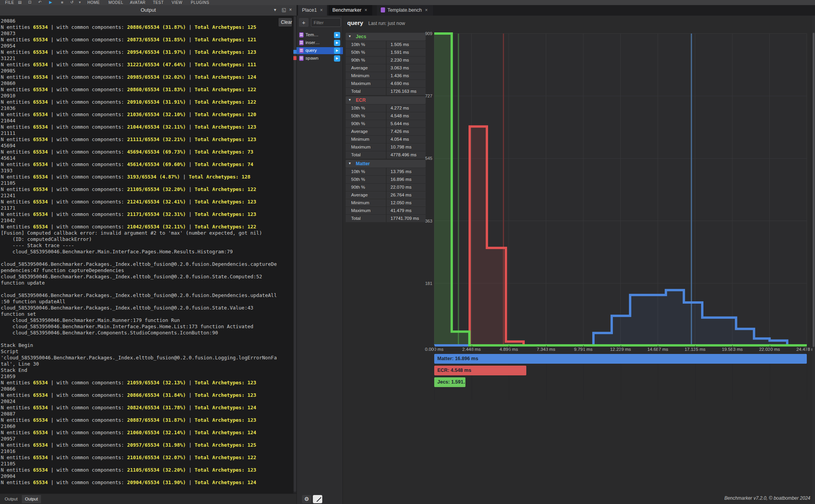  Describe the element at coordinates (405, 10) in the screenshot. I see `tab-template-bench: Template.bench×` at that location.